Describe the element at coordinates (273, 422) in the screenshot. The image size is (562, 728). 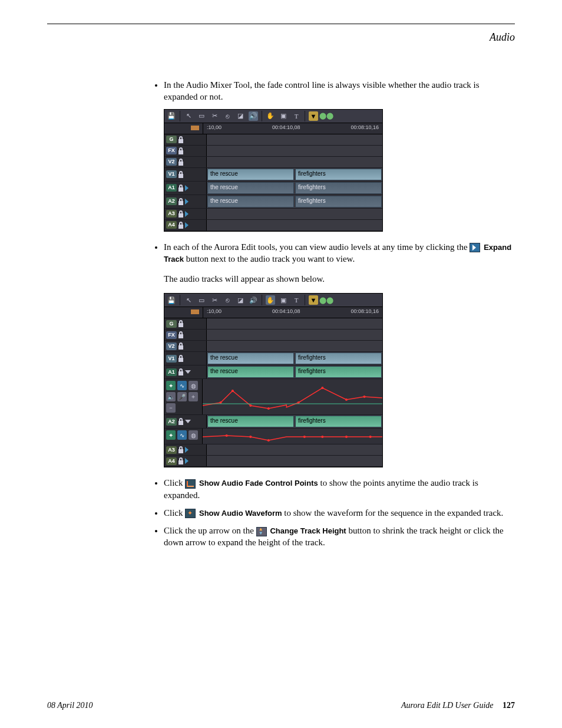
I see `track-row-a2-expanded: A2 the rescuefirefighters` at that location.